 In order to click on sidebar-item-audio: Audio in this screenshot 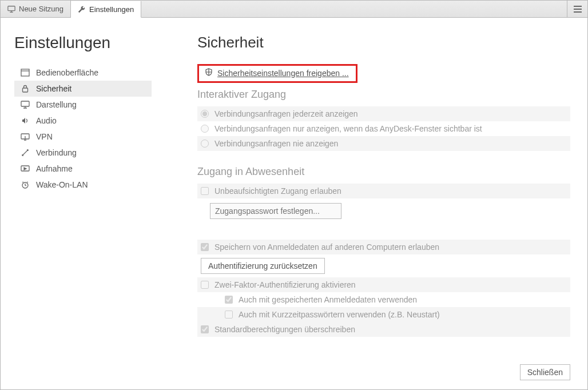, I will do `click(83, 121)`.